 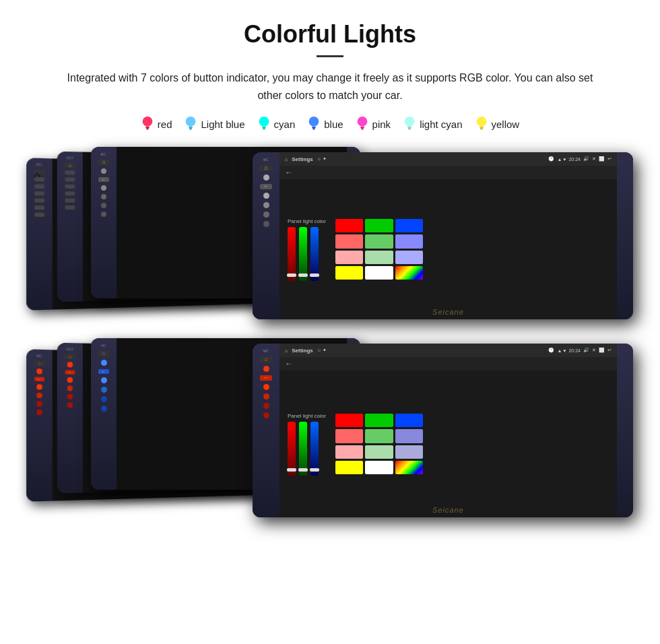 I want to click on bot-palette-red, so click(x=349, y=420).